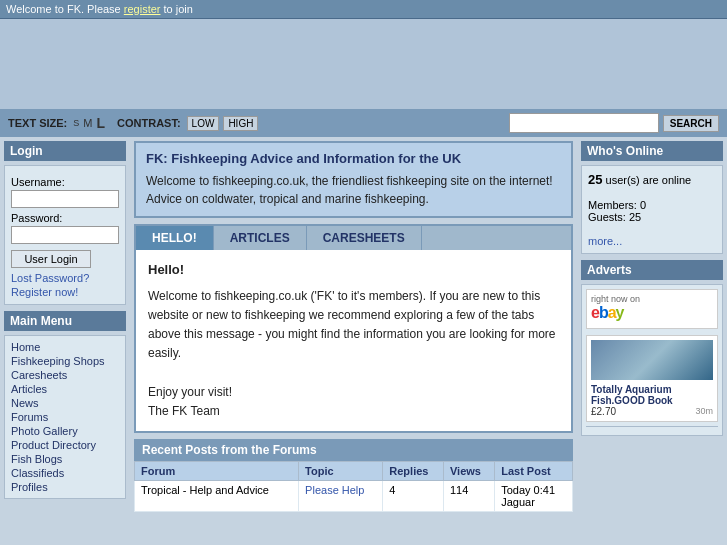  What do you see at coordinates (65, 431) in the screenshot?
I see `menu-photo-gallery: Photo Gallery` at bounding box center [65, 431].